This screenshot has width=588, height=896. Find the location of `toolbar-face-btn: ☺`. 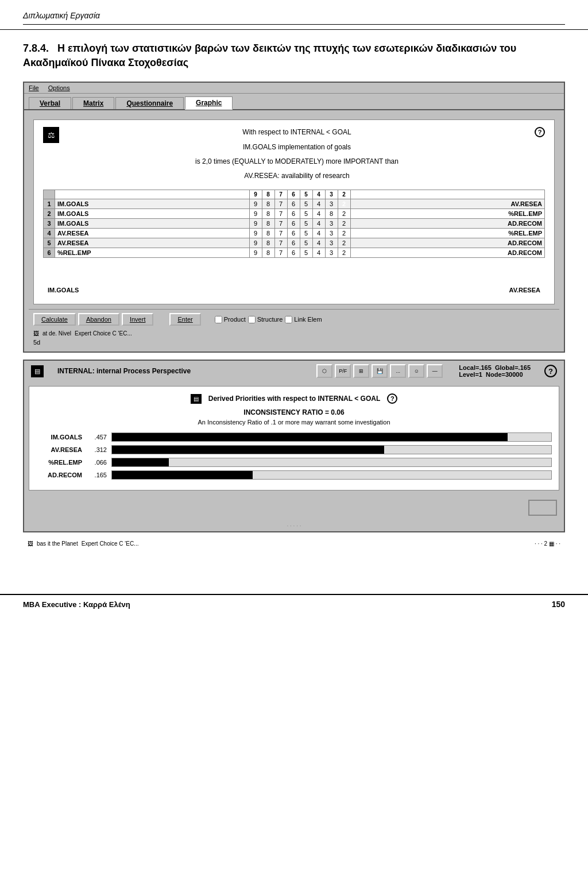

toolbar-face-btn: ☺ is located at coordinates (416, 371).